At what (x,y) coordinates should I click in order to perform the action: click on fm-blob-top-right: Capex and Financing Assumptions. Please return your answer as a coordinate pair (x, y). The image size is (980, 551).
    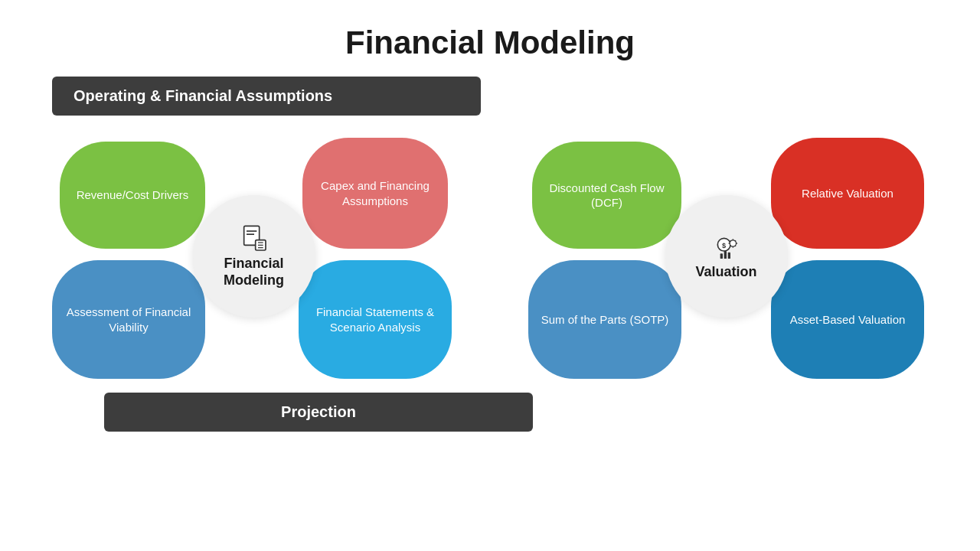
    Looking at the image, I should click on (375, 193).